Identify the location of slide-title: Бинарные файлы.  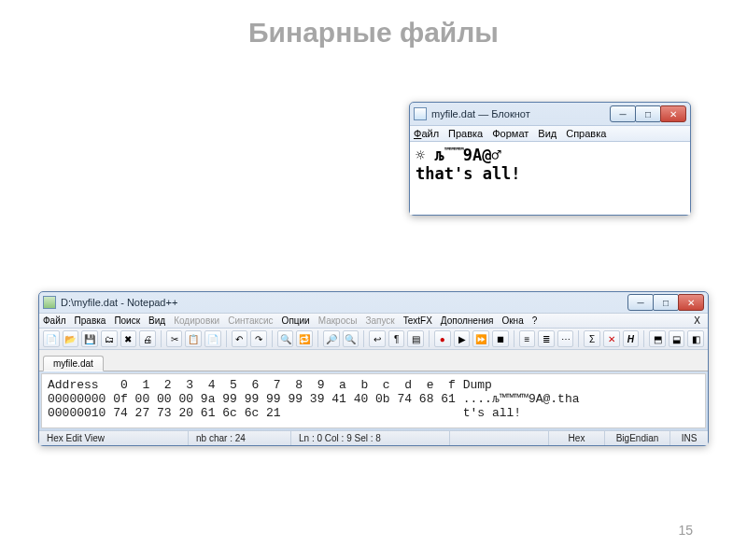
(374, 27).